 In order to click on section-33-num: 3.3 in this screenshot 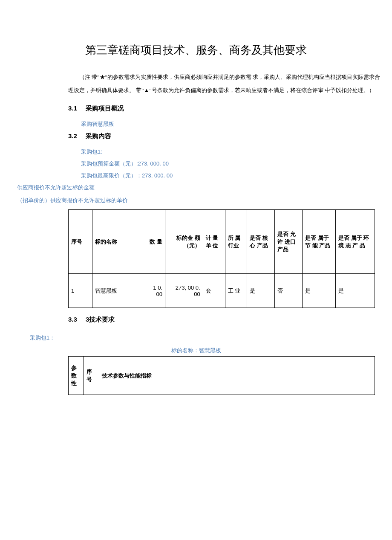, I will do `click(72, 319)`.